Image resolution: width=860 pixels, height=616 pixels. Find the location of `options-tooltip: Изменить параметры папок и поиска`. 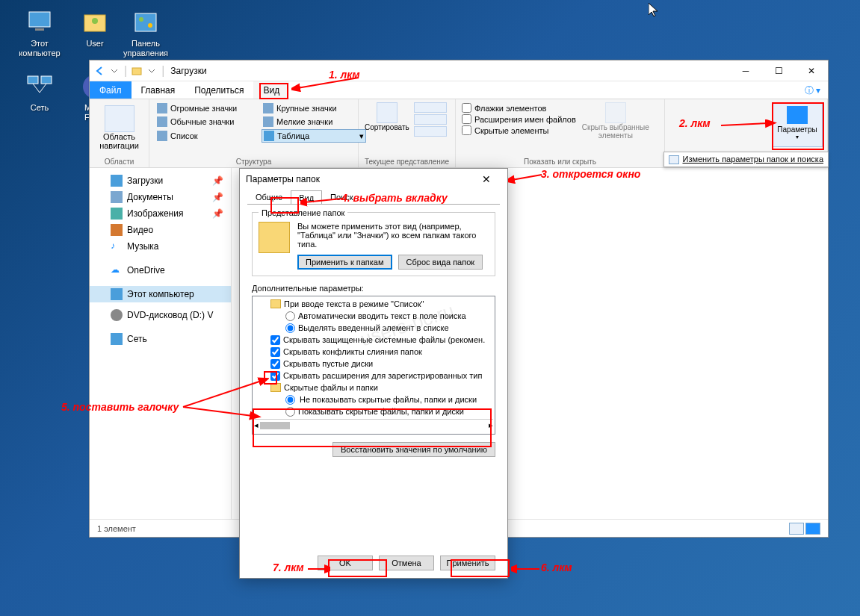

options-tooltip: Изменить параметры папок и поиска is located at coordinates (746, 160).